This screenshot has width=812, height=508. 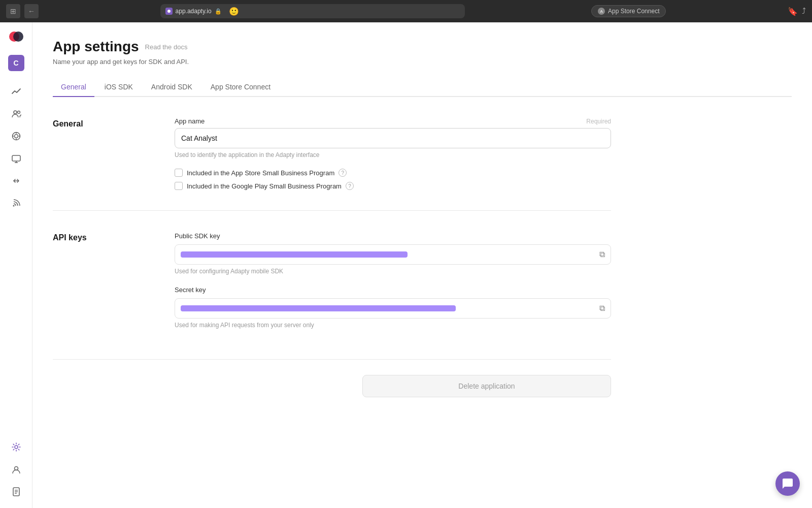 I want to click on favicon, so click(x=169, y=11).